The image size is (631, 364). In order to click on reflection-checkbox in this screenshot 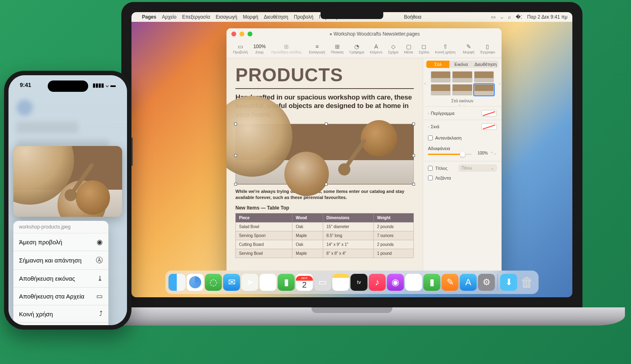, I will do `click(430, 138)`.